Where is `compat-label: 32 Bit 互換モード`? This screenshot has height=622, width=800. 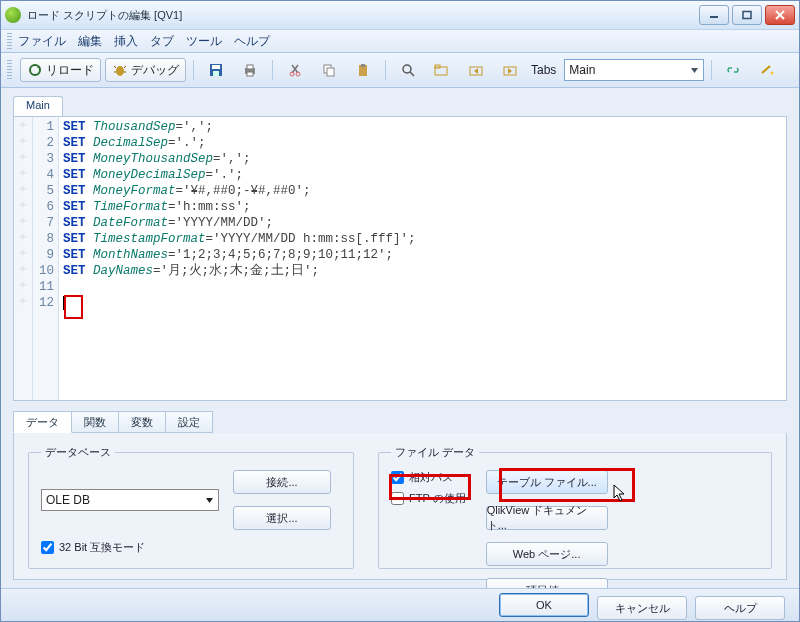
compat-label: 32 Bit 互換モード is located at coordinates (102, 548).